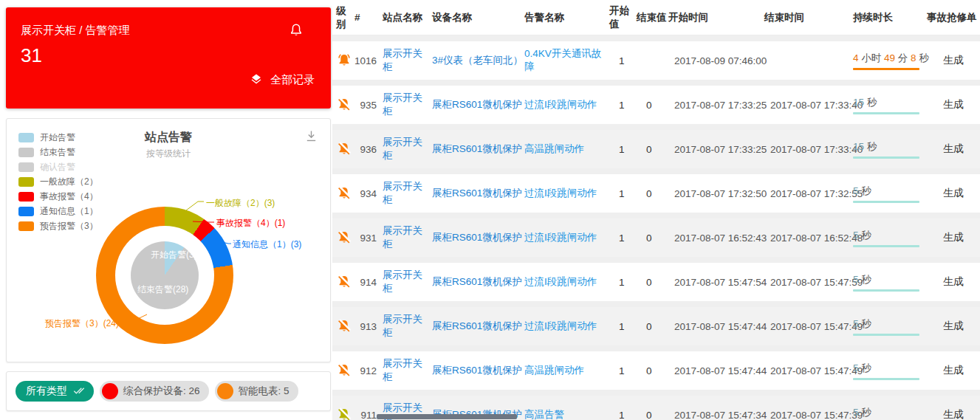 The width and height of the screenshot is (980, 420). What do you see at coordinates (58, 182) in the screenshot?
I see `legend-item: 一般故障（2）` at bounding box center [58, 182].